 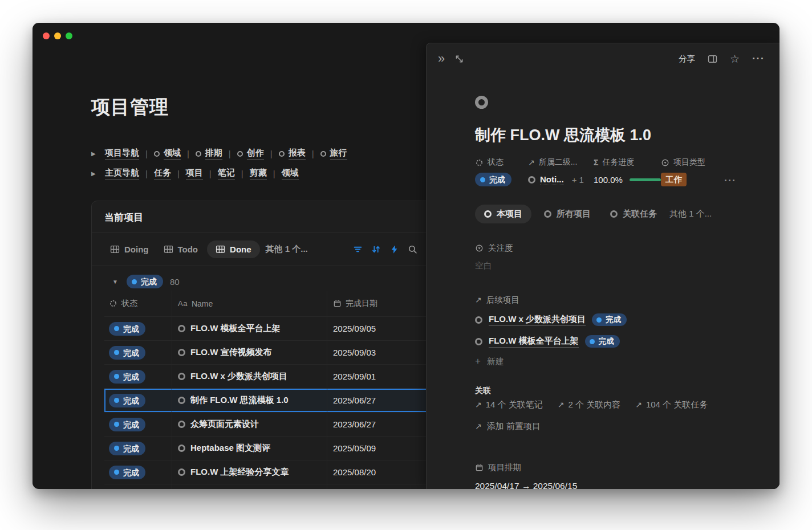 What do you see at coordinates (258, 173) in the screenshot?
I see `nav-link-clips: 剪藏` at bounding box center [258, 173].